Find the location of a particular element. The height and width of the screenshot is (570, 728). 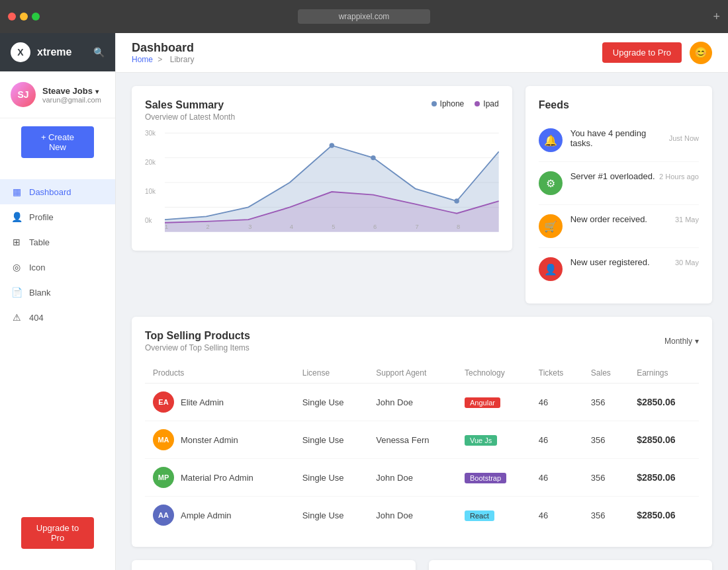

upgrade-pro-button: Upgrade to Pro is located at coordinates (642, 53).